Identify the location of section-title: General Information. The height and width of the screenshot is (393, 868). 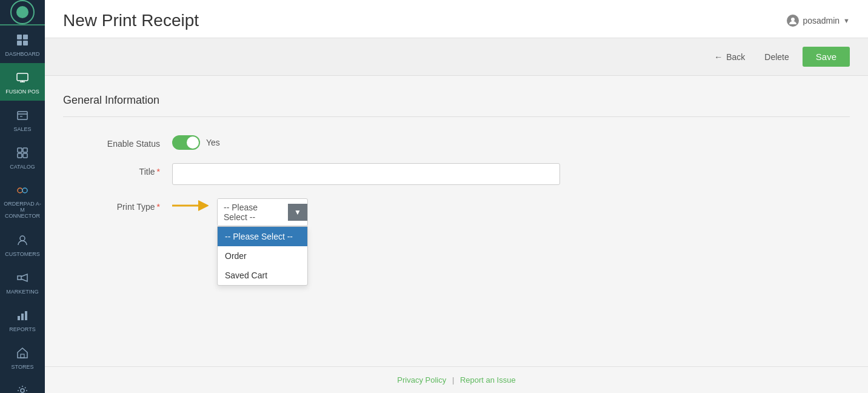
(456, 101).